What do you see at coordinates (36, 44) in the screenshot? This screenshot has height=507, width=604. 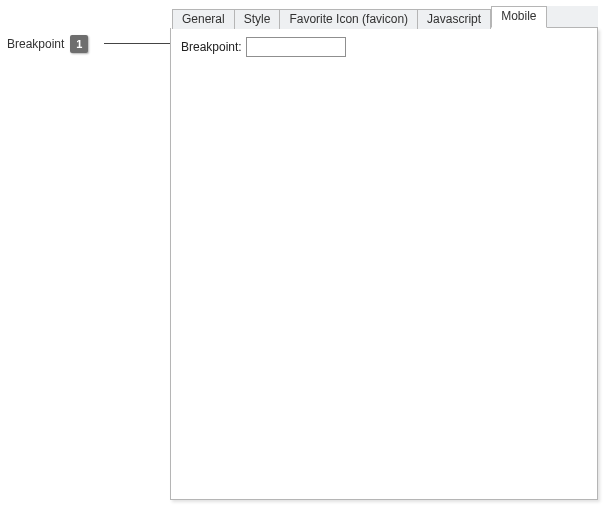 I see `callout-label: Breakpoint` at bounding box center [36, 44].